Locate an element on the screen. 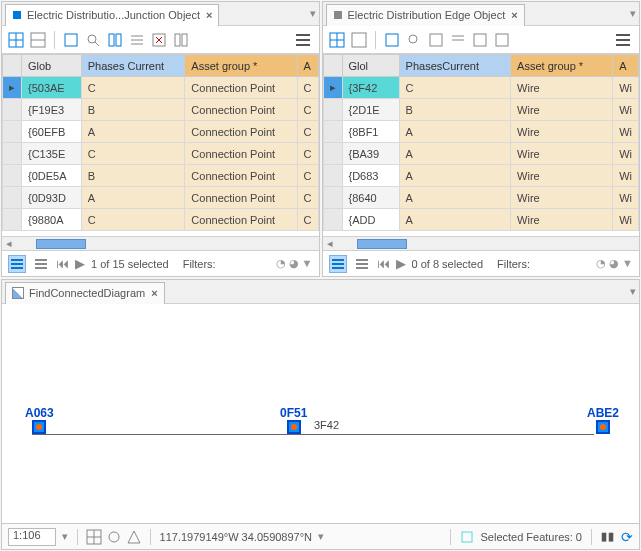  cell-glob: {60EFB is located at coordinates (52, 132).